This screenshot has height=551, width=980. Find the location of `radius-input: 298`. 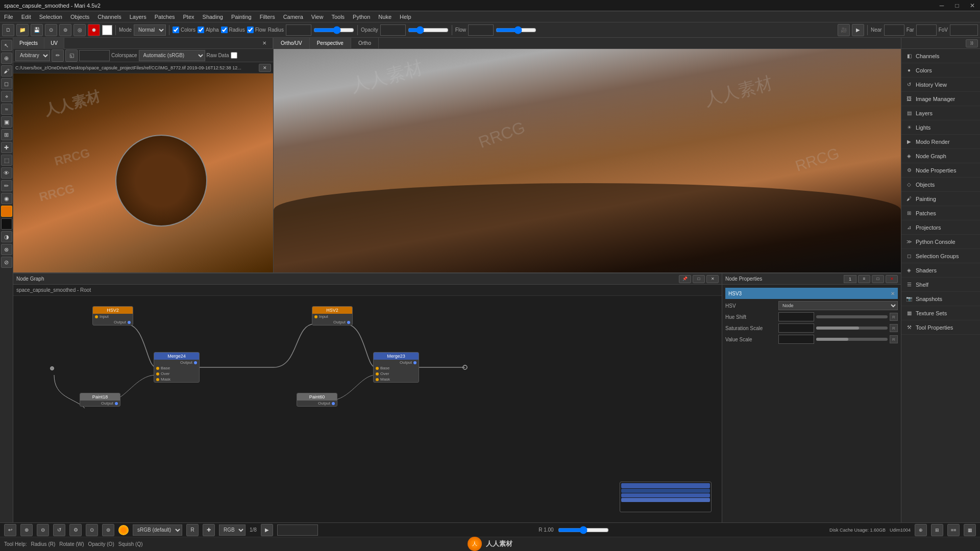

radius-input: 298 is located at coordinates (299, 30).